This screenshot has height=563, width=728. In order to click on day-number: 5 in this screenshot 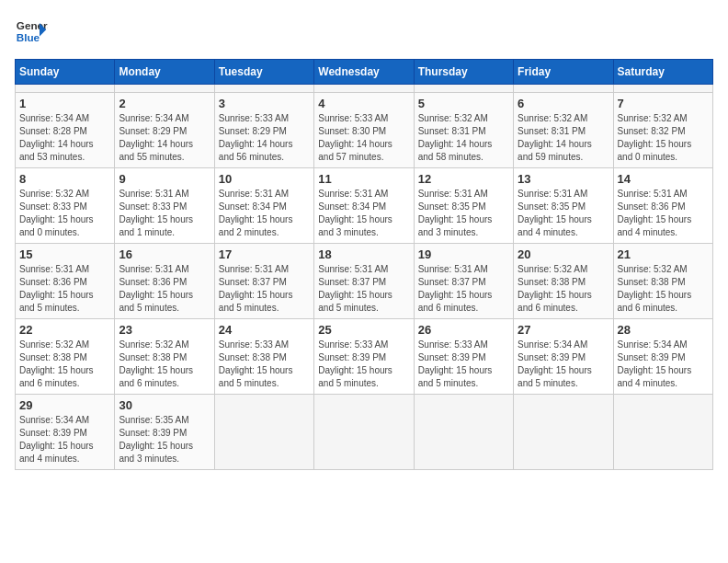, I will do `click(463, 103)`.